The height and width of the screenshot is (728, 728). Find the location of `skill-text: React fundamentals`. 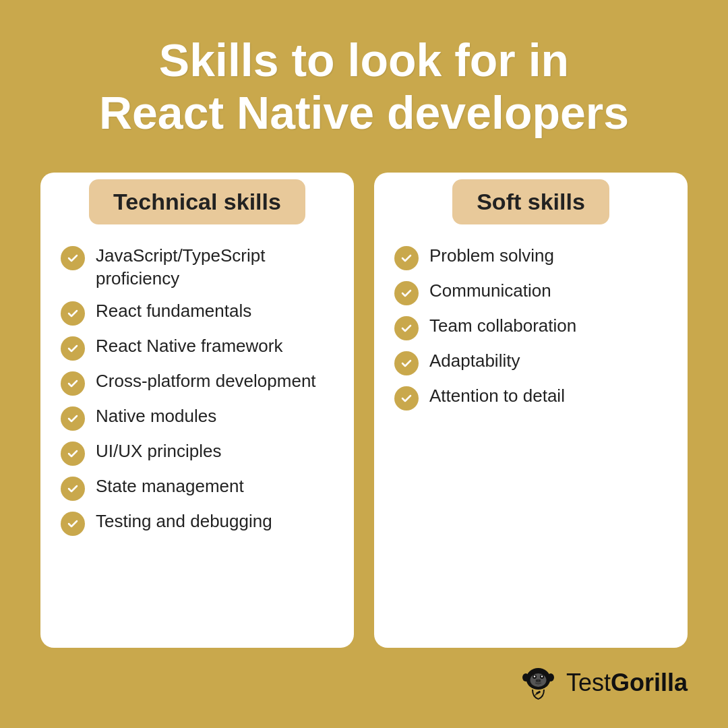

skill-text: React fundamentals is located at coordinates (174, 311).